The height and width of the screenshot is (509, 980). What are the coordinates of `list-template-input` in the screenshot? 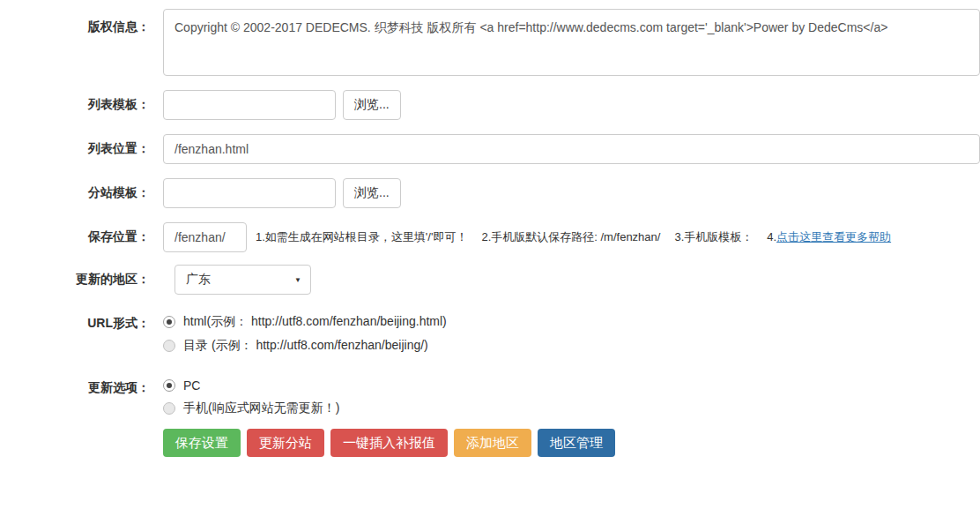 It's located at (249, 105).